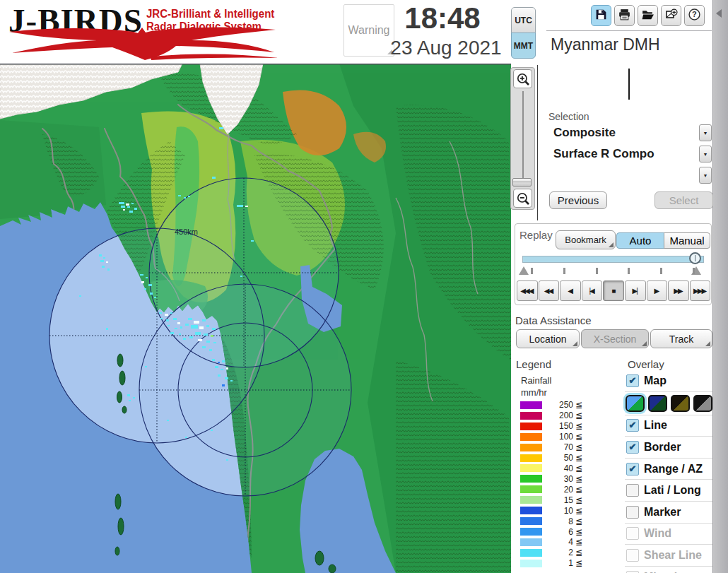  I want to click on magnifier-minus-icon, so click(523, 199).